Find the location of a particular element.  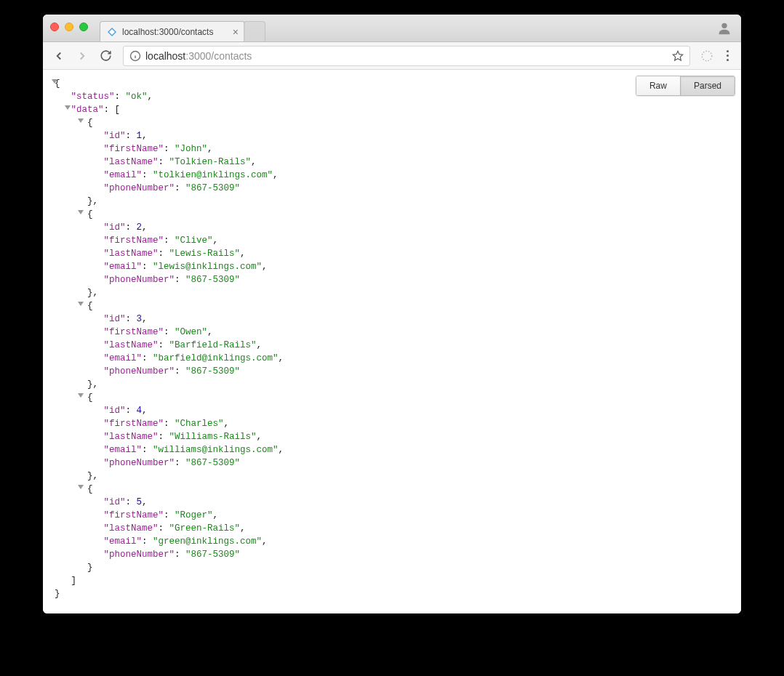

minimize-window-button is located at coordinates (69, 27).